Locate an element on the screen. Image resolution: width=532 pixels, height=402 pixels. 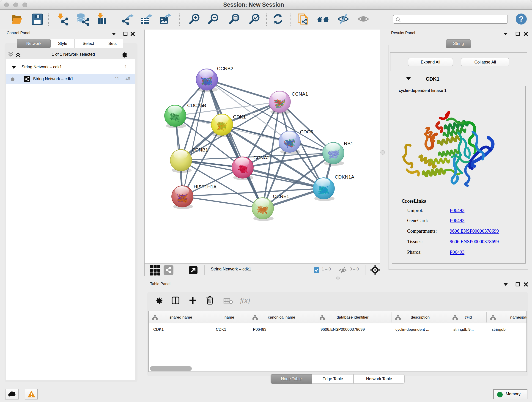
svg-text: CDKN1A is located at coordinates (344, 177).